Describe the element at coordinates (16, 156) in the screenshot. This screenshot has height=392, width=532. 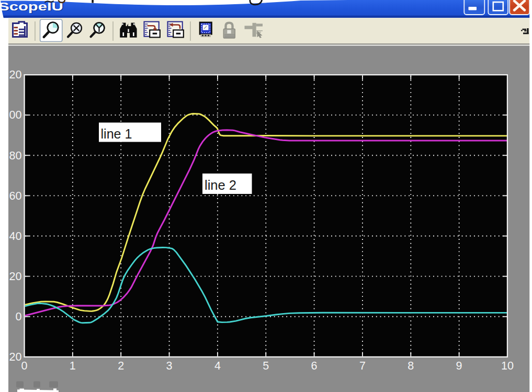
I see `svg-text: 80` at that location.